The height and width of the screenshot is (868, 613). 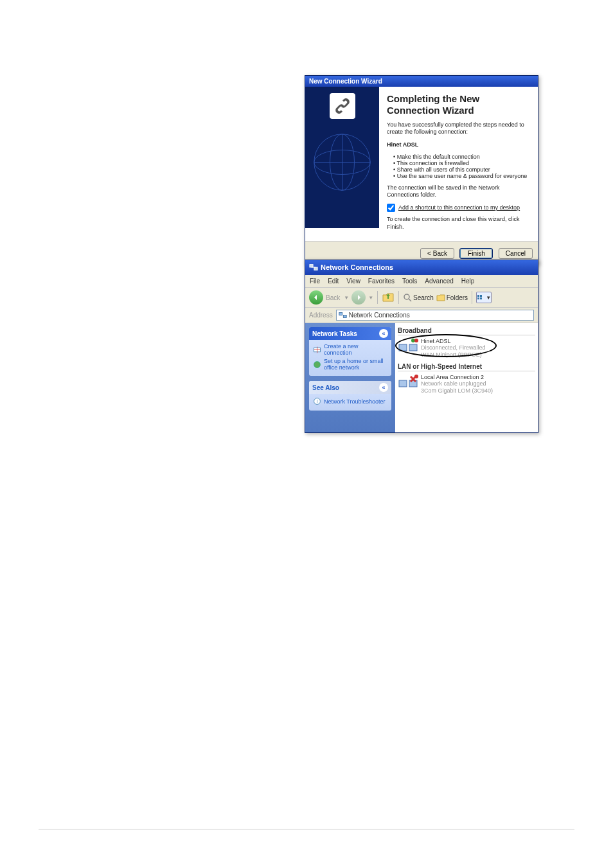 I want to click on connection-device: 3Com Gigabit LOM (3C940), so click(x=457, y=391).